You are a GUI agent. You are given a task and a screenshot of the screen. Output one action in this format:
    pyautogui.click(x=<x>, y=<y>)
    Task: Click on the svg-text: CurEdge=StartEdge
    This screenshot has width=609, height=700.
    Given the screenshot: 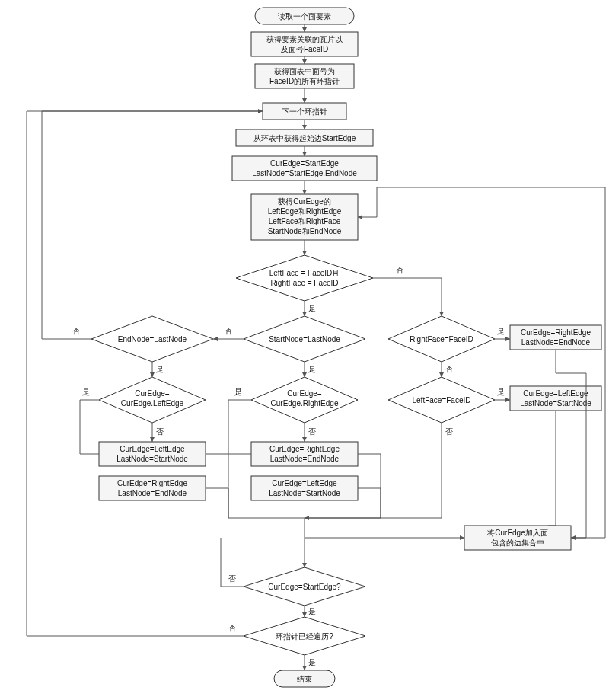 What is the action you would take?
    pyautogui.click(x=304, y=163)
    